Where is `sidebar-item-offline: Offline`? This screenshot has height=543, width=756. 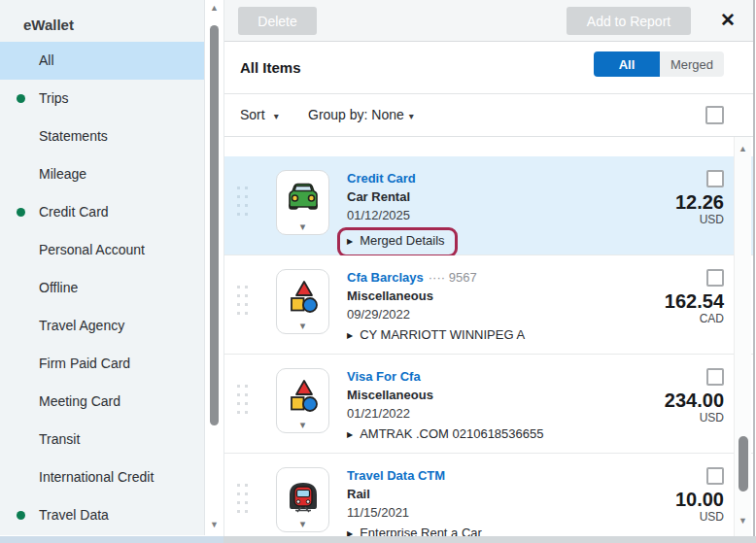 sidebar-item-offline: Offline is located at coordinates (102, 288).